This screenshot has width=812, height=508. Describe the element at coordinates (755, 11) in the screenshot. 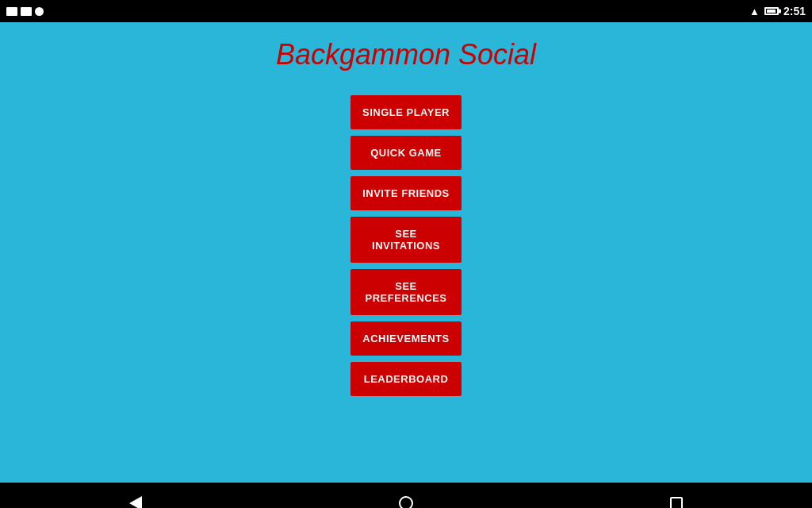

I see `wifi-icon: ▲` at that location.